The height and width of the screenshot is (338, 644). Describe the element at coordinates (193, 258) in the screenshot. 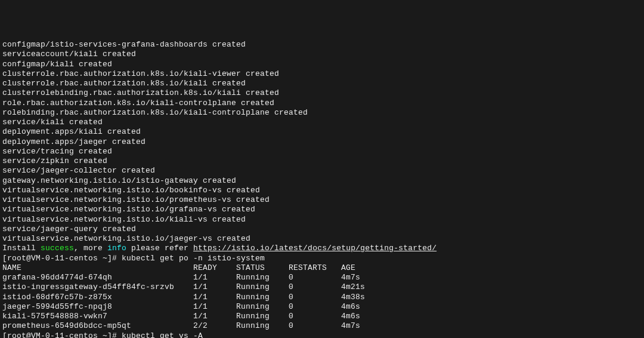

I see `command-text: kubectl get po -n istio-system` at that location.